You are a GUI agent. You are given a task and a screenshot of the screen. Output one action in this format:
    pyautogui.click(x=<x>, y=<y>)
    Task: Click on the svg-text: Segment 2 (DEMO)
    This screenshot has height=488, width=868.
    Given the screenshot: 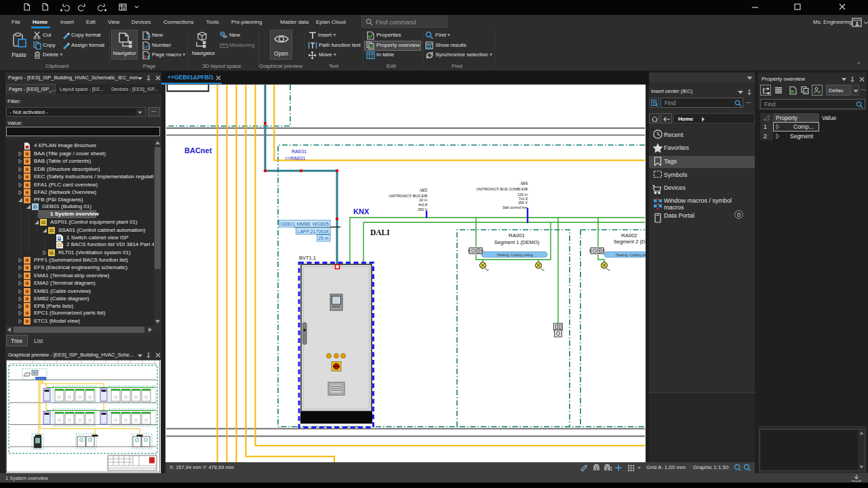 What is the action you would take?
    pyautogui.click(x=629, y=241)
    